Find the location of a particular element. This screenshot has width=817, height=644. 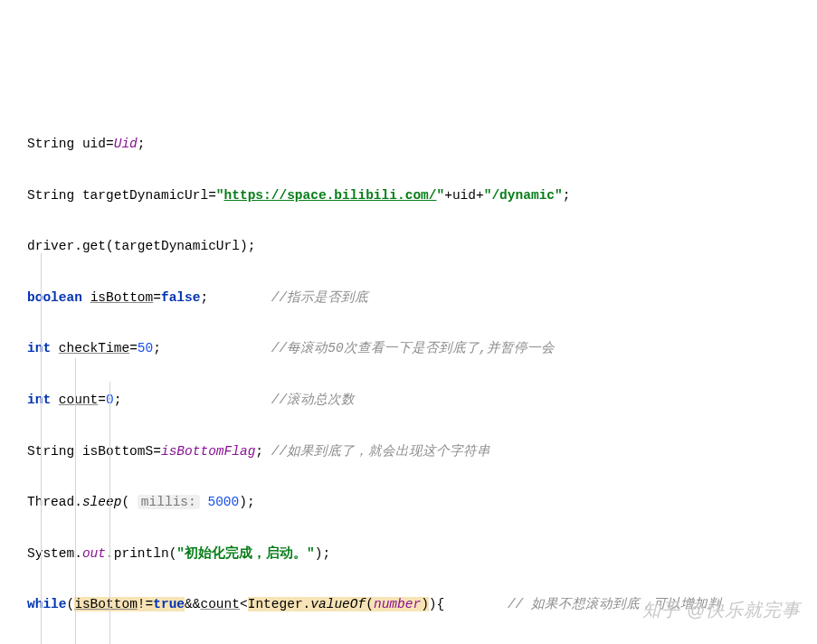

code-line: driver.get(targetDynamicUrl); is located at coordinates (422, 246).